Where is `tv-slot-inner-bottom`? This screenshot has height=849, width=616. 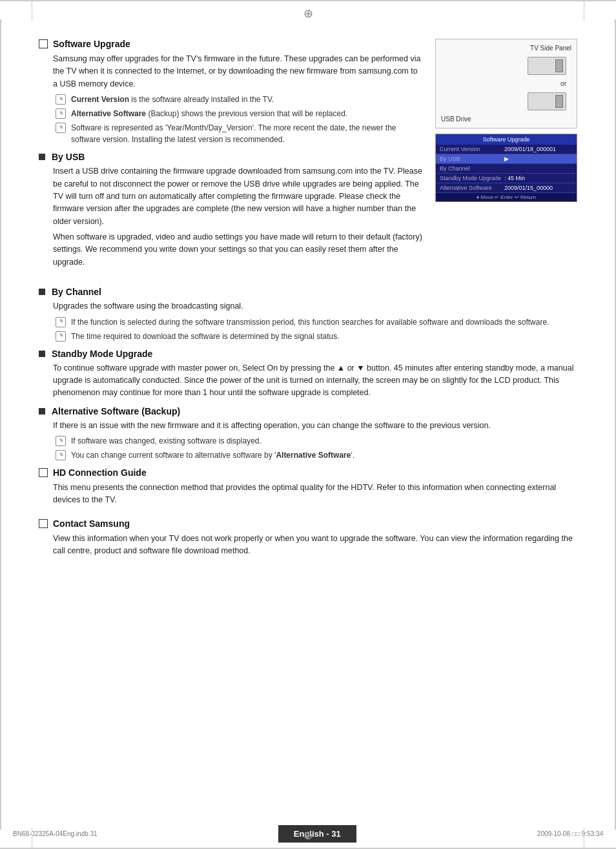
tv-slot-inner-bottom is located at coordinates (559, 101).